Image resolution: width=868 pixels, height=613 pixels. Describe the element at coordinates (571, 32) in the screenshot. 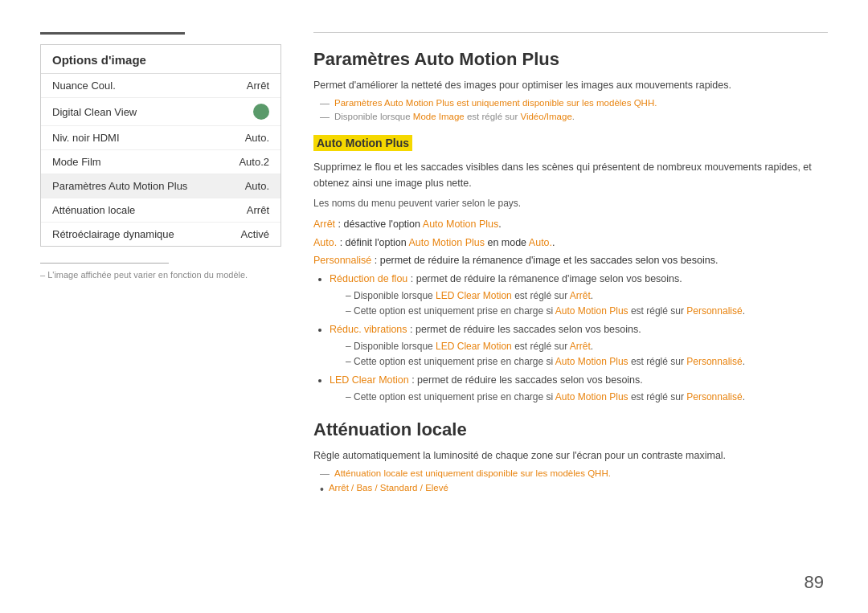

I see `top-rule` at that location.